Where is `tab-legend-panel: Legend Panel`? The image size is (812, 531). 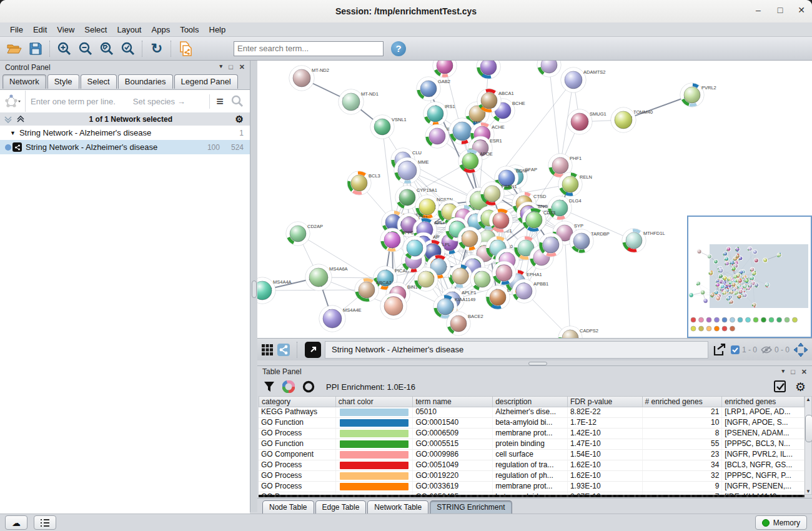
tab-legend-panel: Legend Panel is located at coordinates (206, 81).